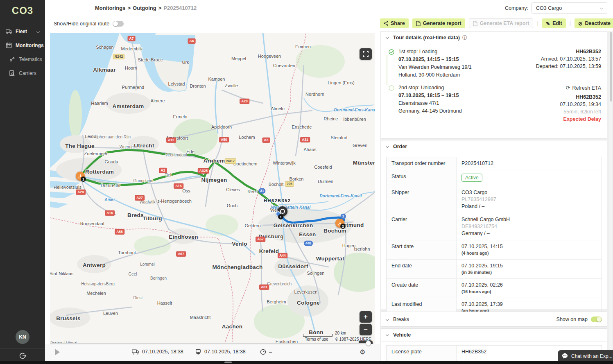  I want to click on road-shield: A31, so click(305, 140).